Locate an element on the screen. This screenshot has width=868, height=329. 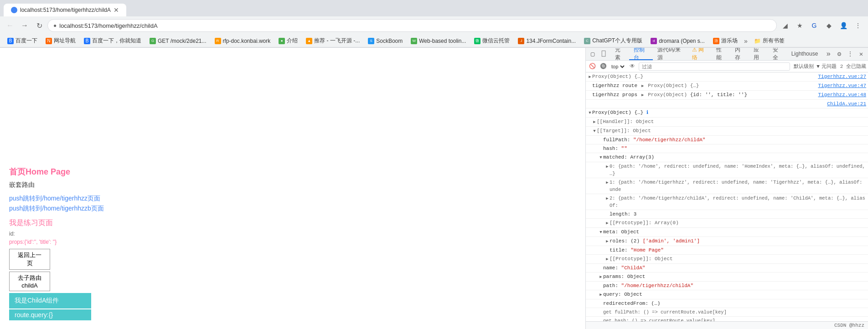
tab-security: 安全 is located at coordinates (778, 54).